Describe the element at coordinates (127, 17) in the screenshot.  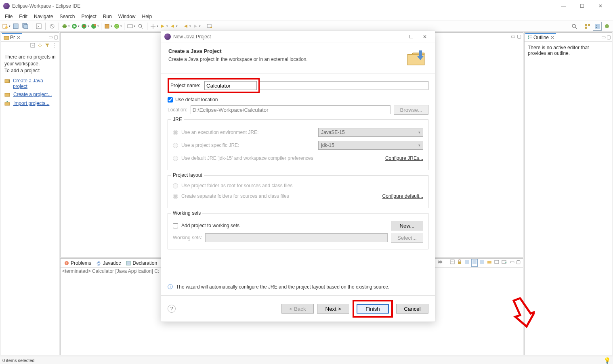
I see `menu-window: Window` at that location.